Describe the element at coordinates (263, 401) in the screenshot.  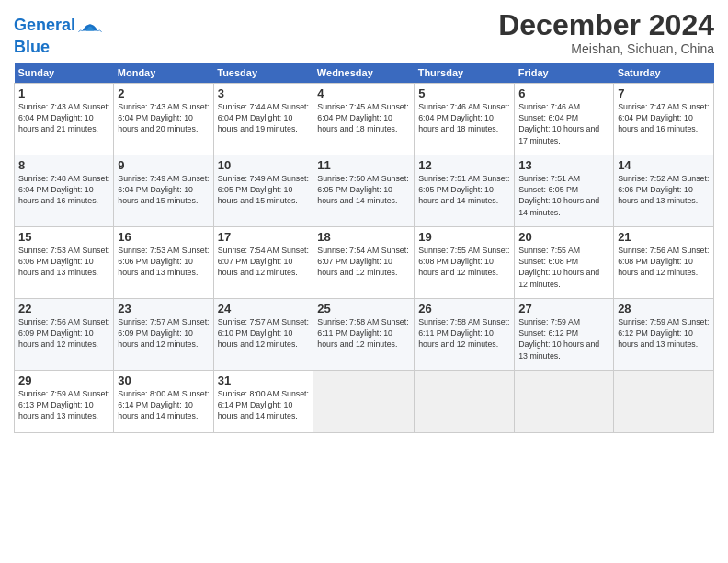
I see `calendar-cell: 31Sunrise: 8:00 AM Sunset: 6:14 PM Dayli…` at that location.